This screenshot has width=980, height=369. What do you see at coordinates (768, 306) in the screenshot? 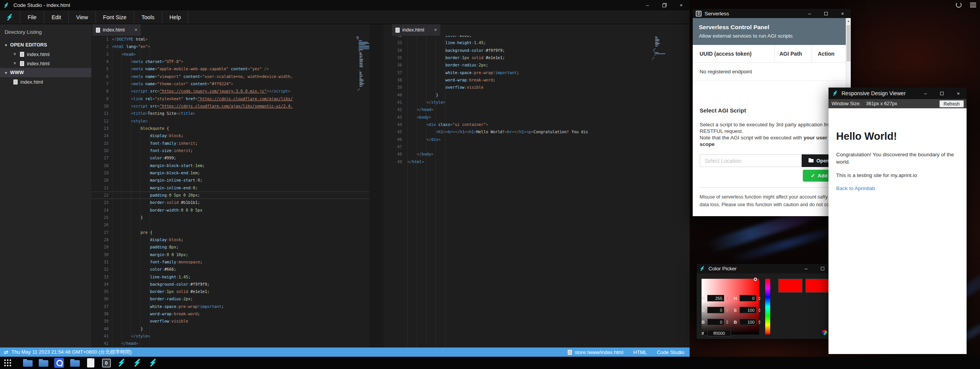
I see `hue-slider` at bounding box center [768, 306].